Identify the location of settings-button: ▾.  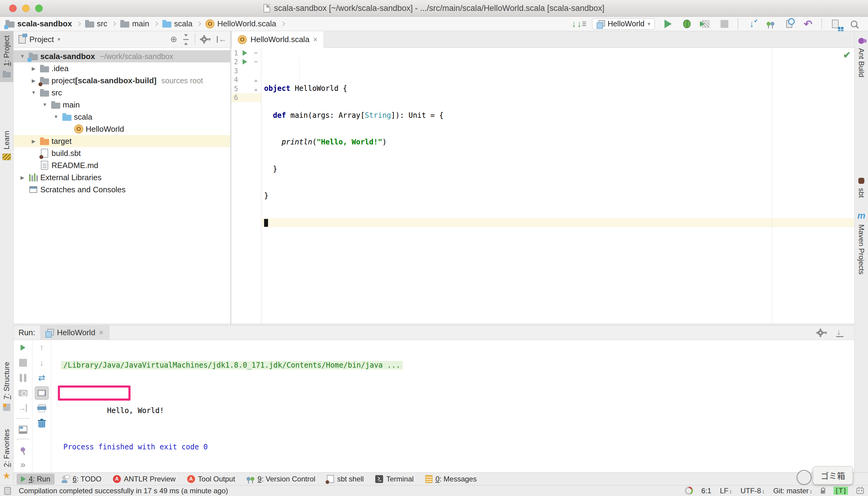
(206, 40).